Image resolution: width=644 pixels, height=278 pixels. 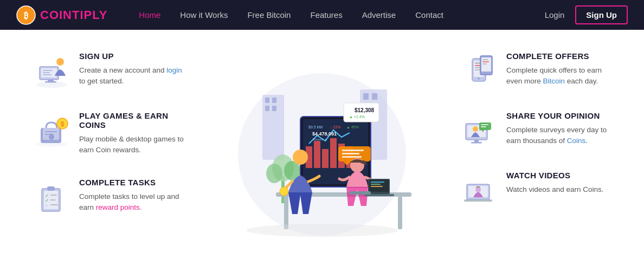 What do you see at coordinates (536, 190) in the screenshot?
I see `feature-watch-videos: WATCH VIDEOS Watch videos and earn Coins…` at bounding box center [536, 190].